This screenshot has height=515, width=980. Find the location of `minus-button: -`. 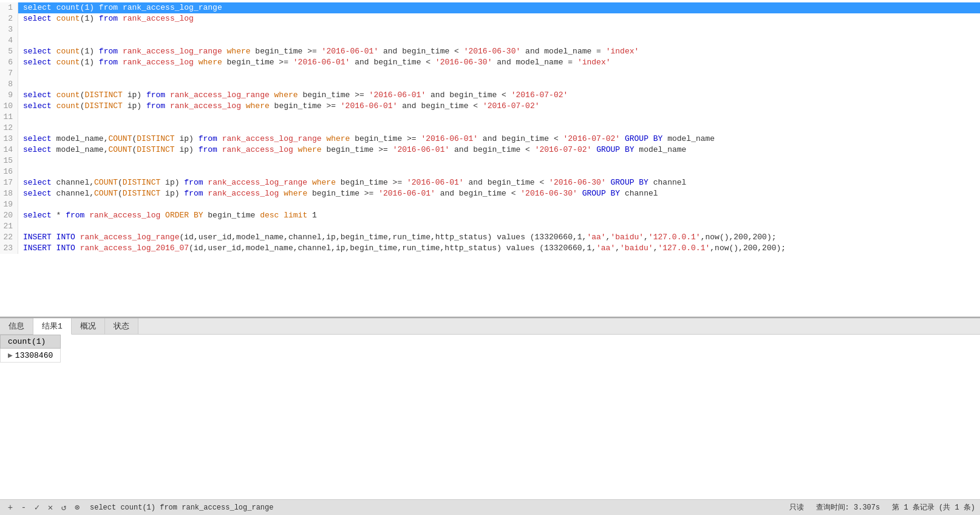

minus-button: - is located at coordinates (24, 508).